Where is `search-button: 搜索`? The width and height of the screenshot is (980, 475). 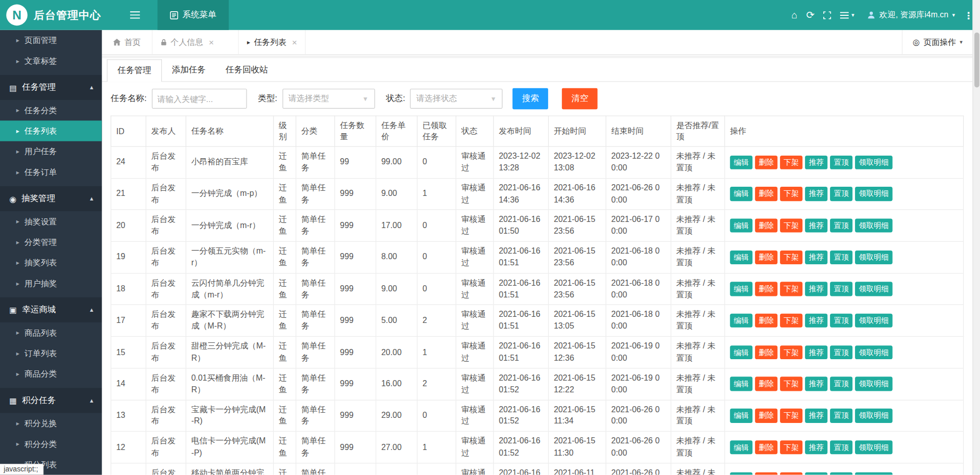 search-button: 搜索 is located at coordinates (530, 99).